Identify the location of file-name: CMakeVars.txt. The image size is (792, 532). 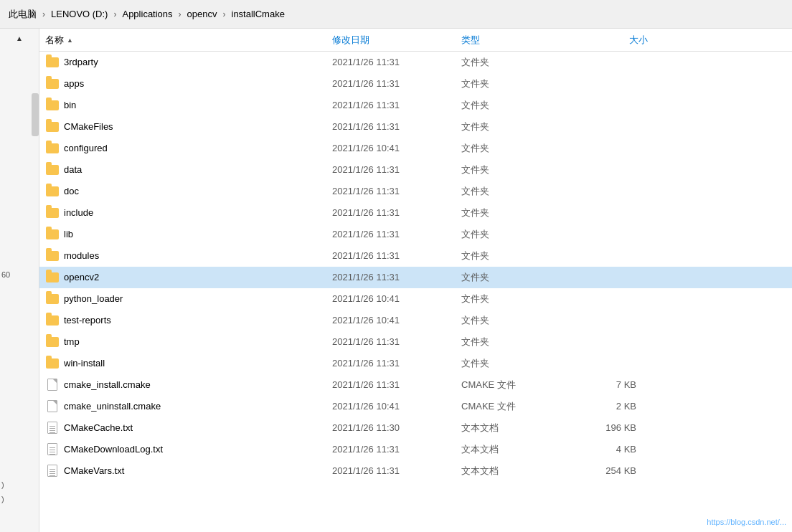
(198, 470).